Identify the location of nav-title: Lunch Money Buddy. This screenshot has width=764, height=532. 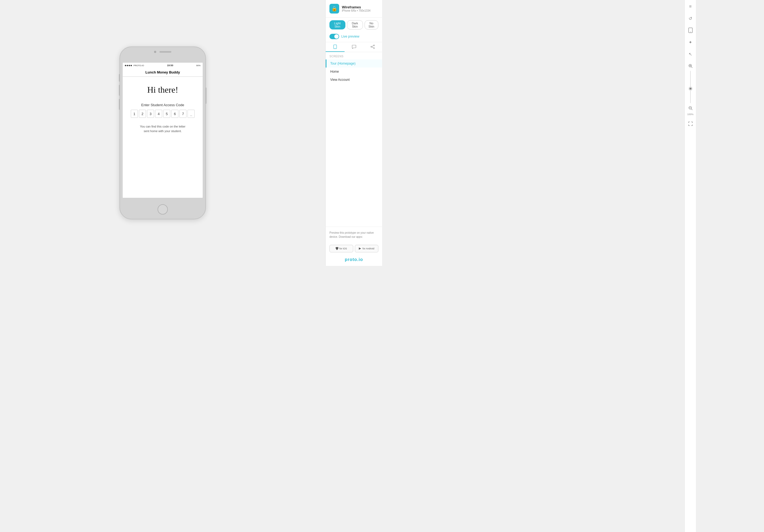
(163, 72).